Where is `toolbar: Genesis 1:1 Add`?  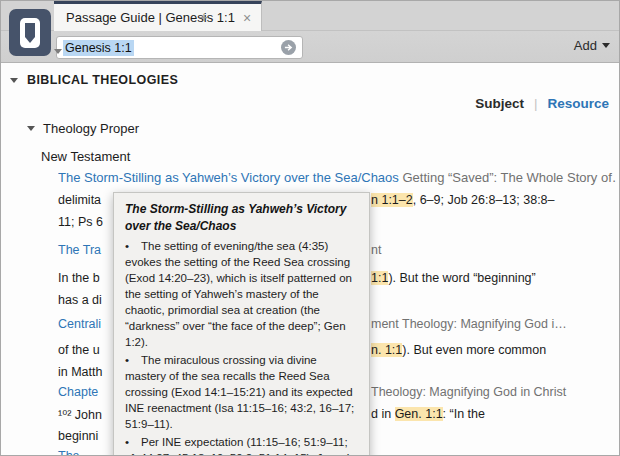 toolbar: Genesis 1:1 Add is located at coordinates (310, 48).